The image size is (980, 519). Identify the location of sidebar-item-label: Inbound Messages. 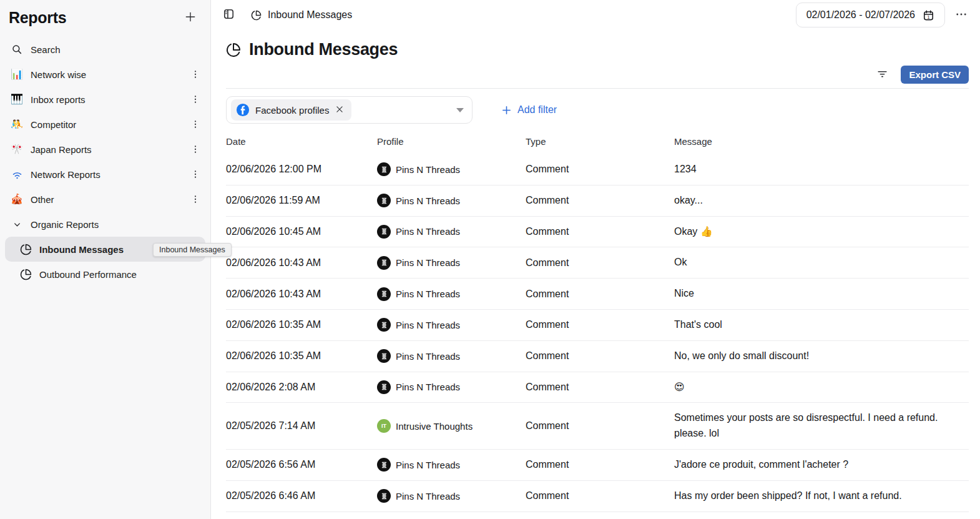
(81, 250).